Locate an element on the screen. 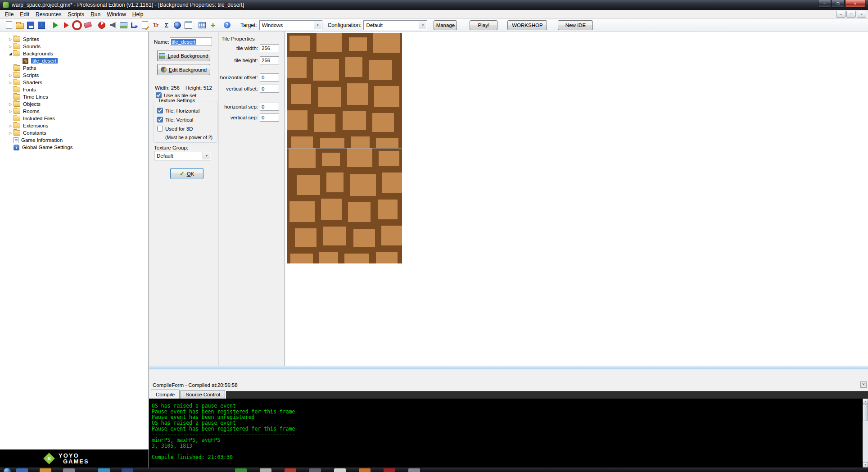 This screenshot has height=472, width=868. tile-width-input is located at coordinates (269, 48).